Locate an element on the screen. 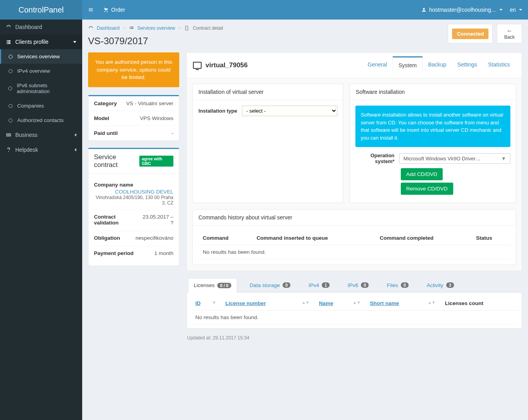  history-empty: No results has been found. is located at coordinates (354, 252).